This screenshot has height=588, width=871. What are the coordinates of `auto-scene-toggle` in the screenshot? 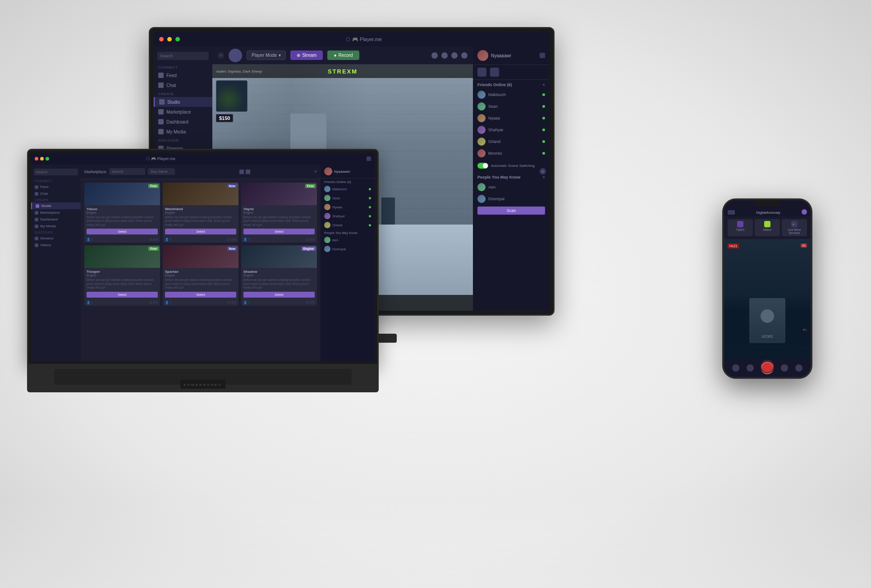 It's located at (483, 166).